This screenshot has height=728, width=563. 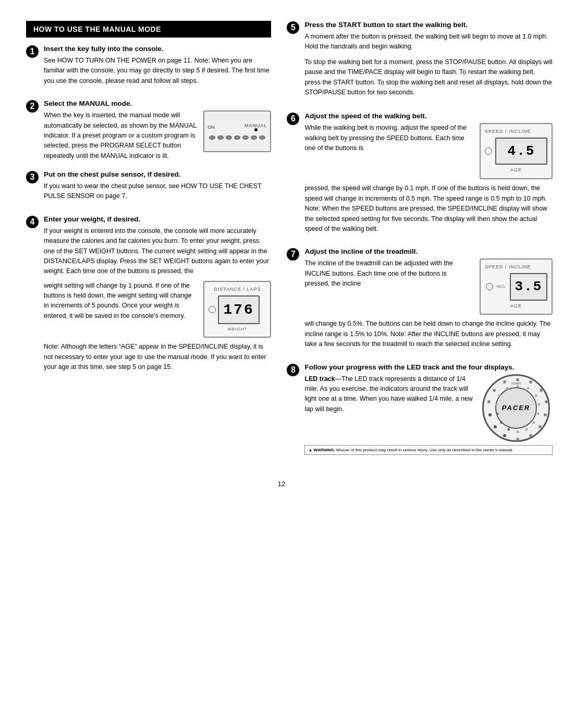 I want to click on step-6: 6 Adjust the speed of the walking belt. …, so click(x=420, y=175).